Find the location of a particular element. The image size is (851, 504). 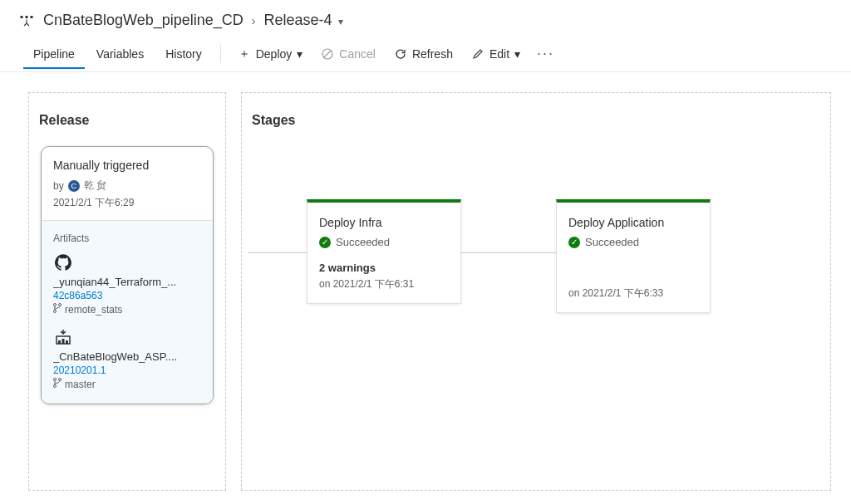

artifact-item: _CnBateBlogWeb_ASP.... 20210201.1 master is located at coordinates (127, 359).